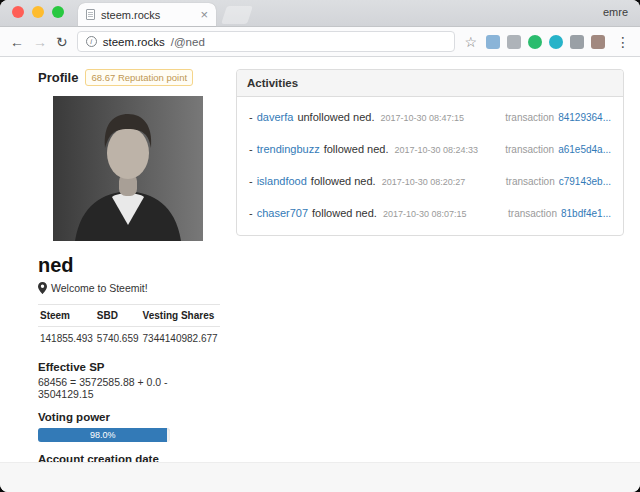  Describe the element at coordinates (180, 316) in the screenshot. I see `balances-header-vesting: Vesting Shares` at that location.